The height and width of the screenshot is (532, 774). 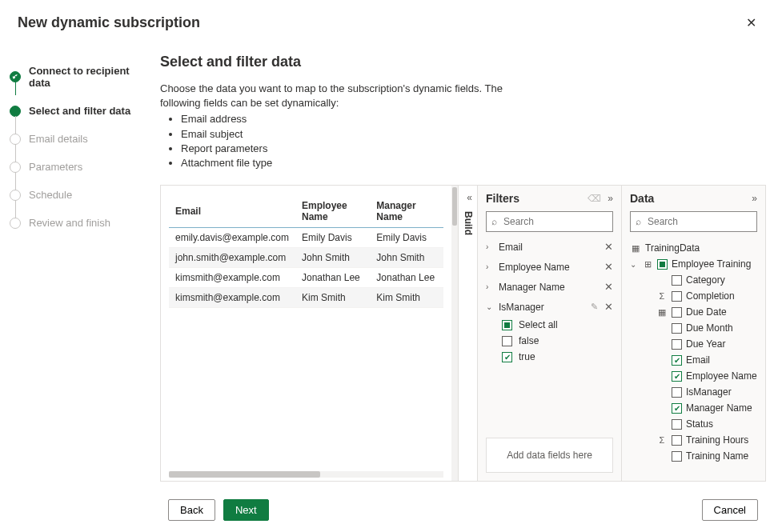 I want to click on close-icon: ✕, so click(x=751, y=22).